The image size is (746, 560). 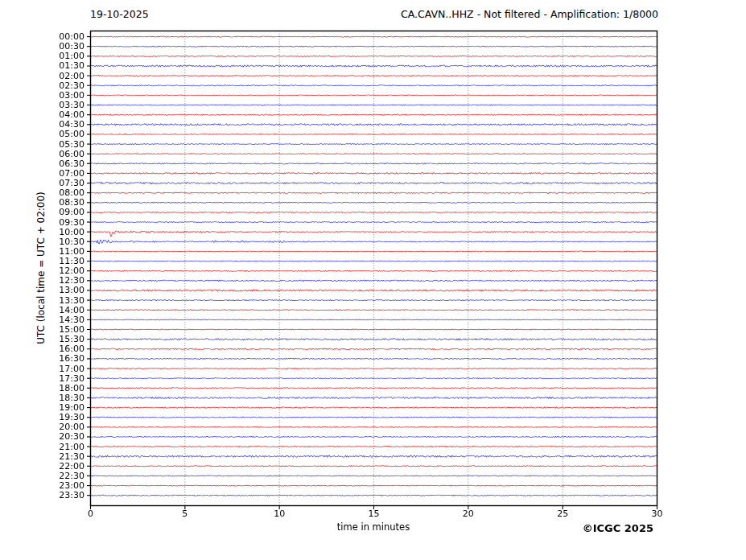 I want to click on x-tick-label: 20, so click(x=468, y=513).